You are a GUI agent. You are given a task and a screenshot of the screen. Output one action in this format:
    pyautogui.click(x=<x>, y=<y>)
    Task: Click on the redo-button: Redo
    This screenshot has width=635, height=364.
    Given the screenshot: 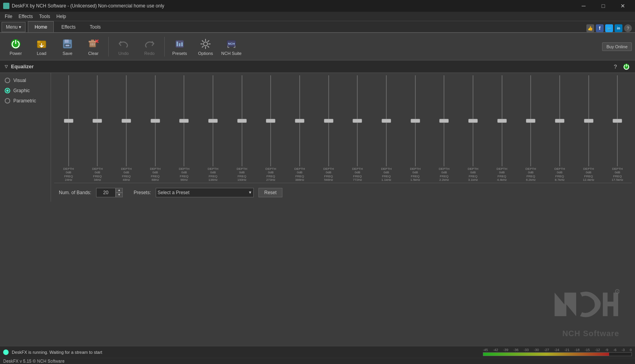 What is the action you would take?
    pyautogui.click(x=149, y=47)
    